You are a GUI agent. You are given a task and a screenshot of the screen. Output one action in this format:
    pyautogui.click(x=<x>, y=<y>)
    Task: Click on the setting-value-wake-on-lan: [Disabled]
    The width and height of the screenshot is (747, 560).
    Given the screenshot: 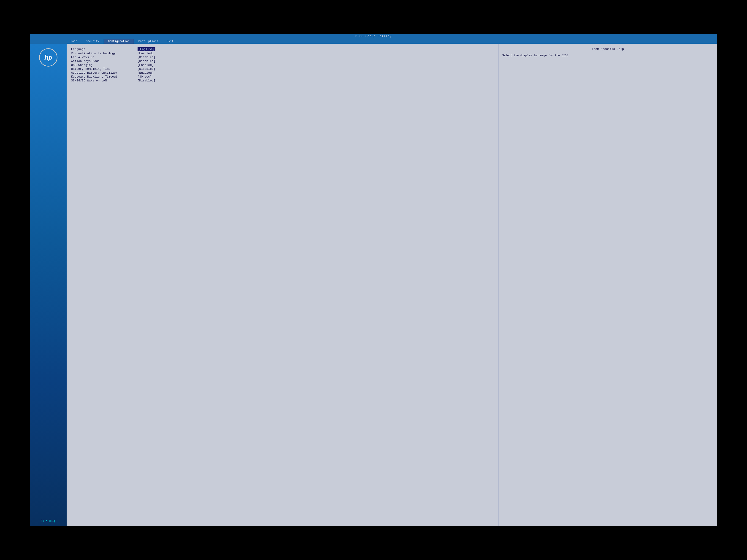 What is the action you would take?
    pyautogui.click(x=147, y=81)
    